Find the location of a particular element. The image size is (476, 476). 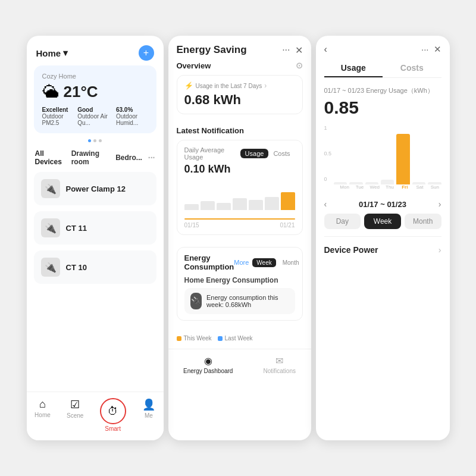

nav-smart: ⏱ Smart is located at coordinates (113, 415).